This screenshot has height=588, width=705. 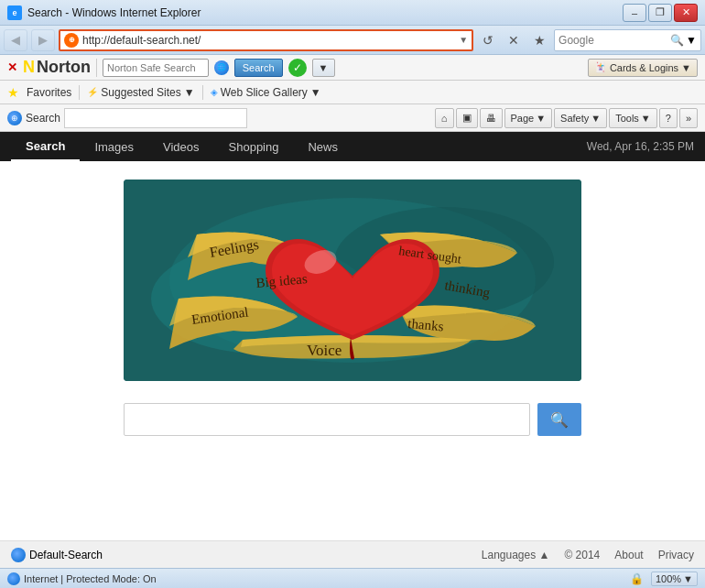 I want to click on toolbar-right-buttons: ⌂ ▣ 🖶 Page▼ Safety▼ Tools▼ ? », so click(x=566, y=118).